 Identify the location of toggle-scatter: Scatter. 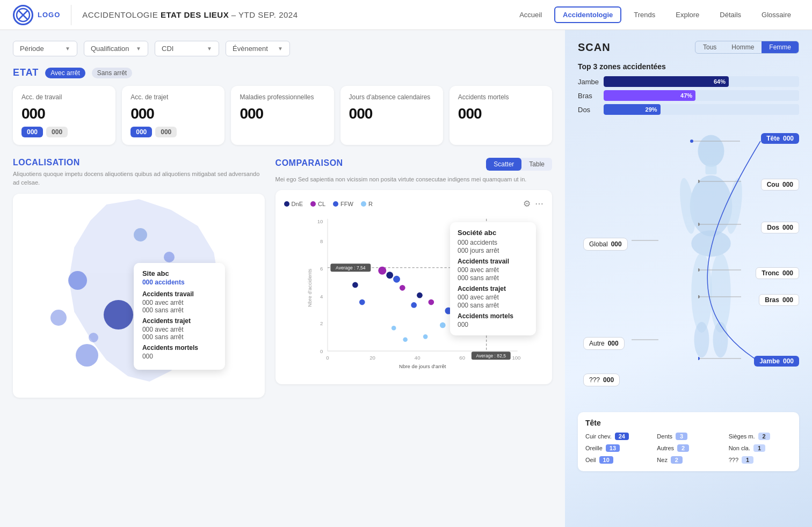
(504, 164).